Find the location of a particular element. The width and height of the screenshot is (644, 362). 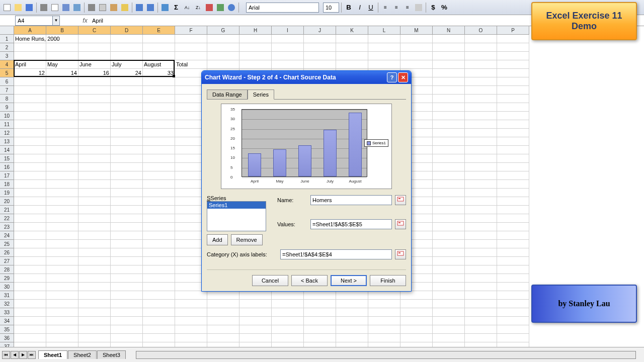

column-header: N is located at coordinates (449, 30).